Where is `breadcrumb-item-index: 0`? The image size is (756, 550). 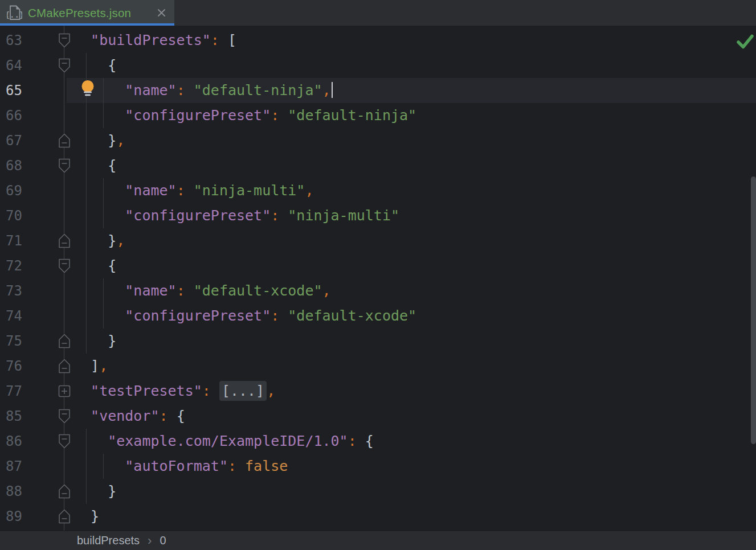
breadcrumb-item-index: 0 is located at coordinates (163, 541).